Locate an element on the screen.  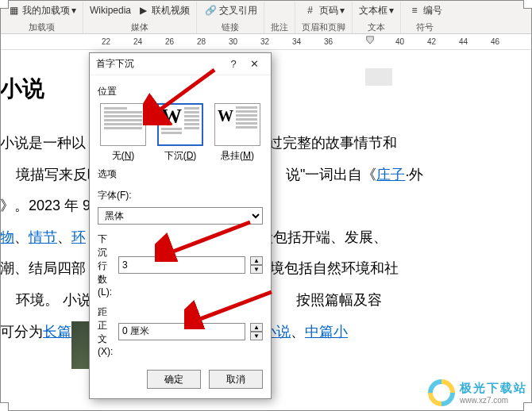
group-label: 文本 is located at coordinates (376, 27).